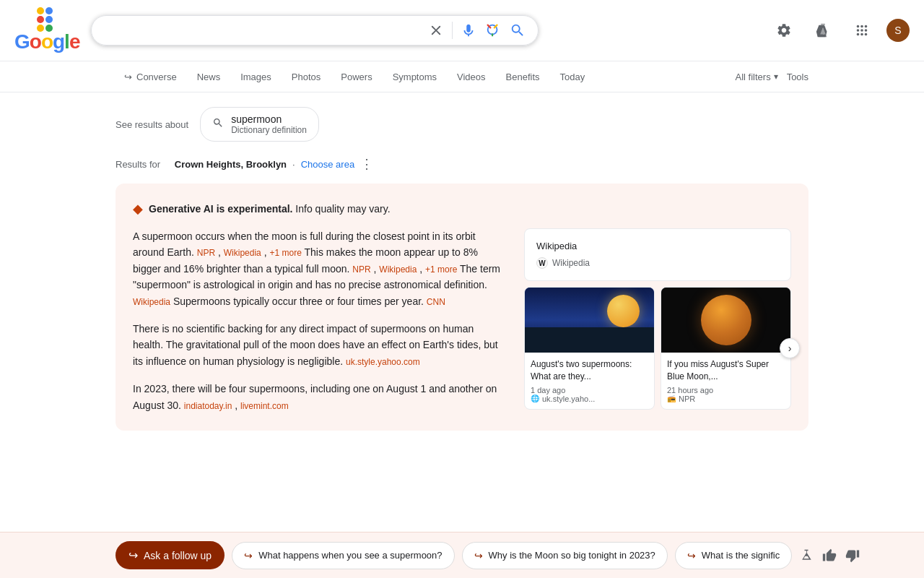 The image size is (924, 578). What do you see at coordinates (128, 77) in the screenshot?
I see `converse-icon: ↪` at bounding box center [128, 77].